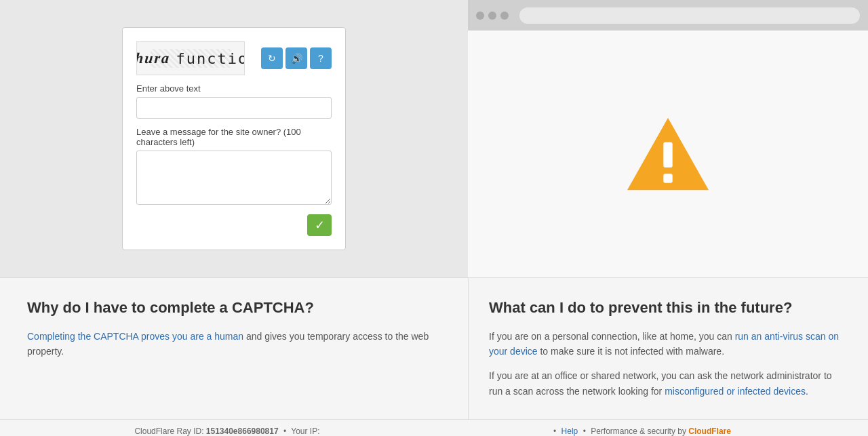 Image resolution: width=868 pixels, height=436 pixels. Describe the element at coordinates (234, 88) in the screenshot. I see `enter-text-label: Enter above text` at that location.